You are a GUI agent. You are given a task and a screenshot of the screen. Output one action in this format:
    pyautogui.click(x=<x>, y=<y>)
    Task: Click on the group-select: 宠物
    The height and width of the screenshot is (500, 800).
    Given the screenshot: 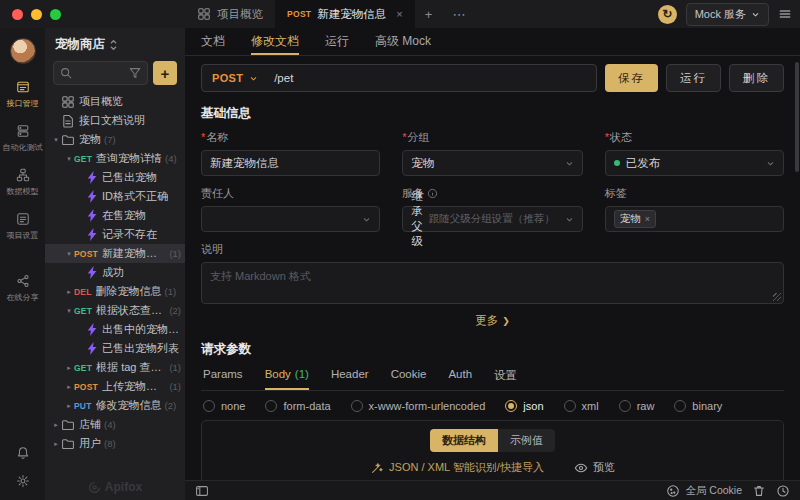 What is the action you would take?
    pyautogui.click(x=492, y=163)
    